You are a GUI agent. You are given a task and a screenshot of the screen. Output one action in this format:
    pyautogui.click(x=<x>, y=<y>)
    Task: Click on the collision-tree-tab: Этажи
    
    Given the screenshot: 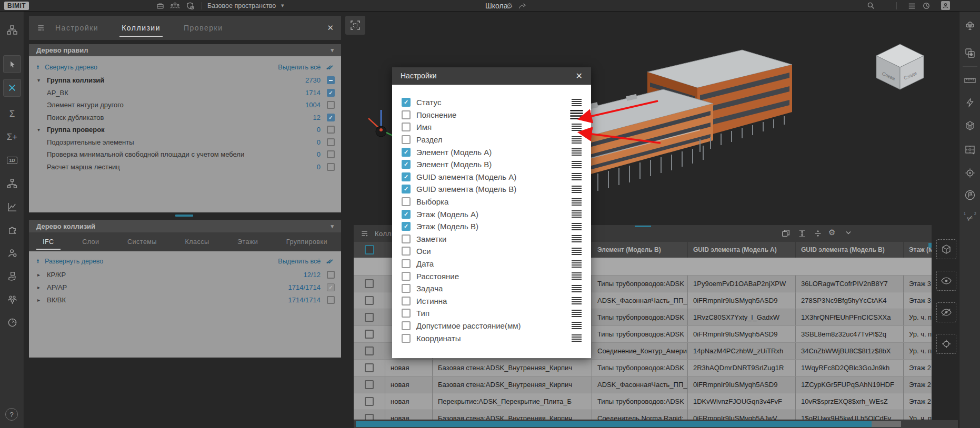 What is the action you would take?
    pyautogui.click(x=247, y=242)
    